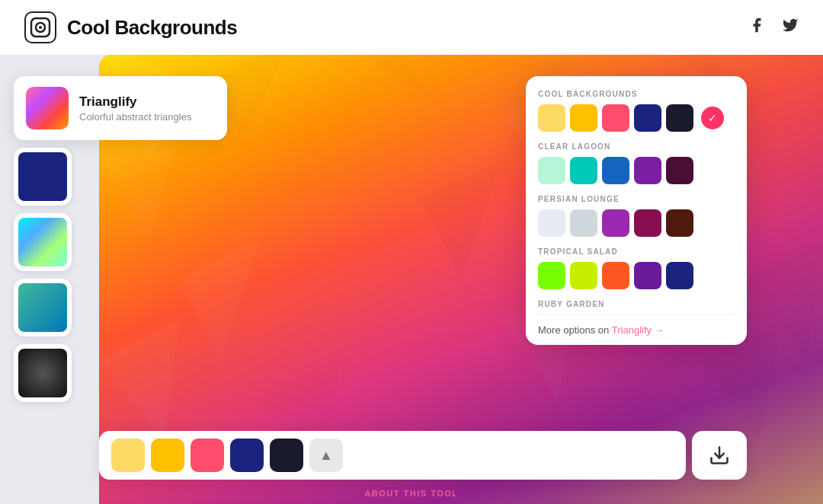 Image resolution: width=823 pixels, height=504 pixels. Describe the element at coordinates (131, 27) in the screenshot. I see `header-left: Cool Backgrounds` at that location.